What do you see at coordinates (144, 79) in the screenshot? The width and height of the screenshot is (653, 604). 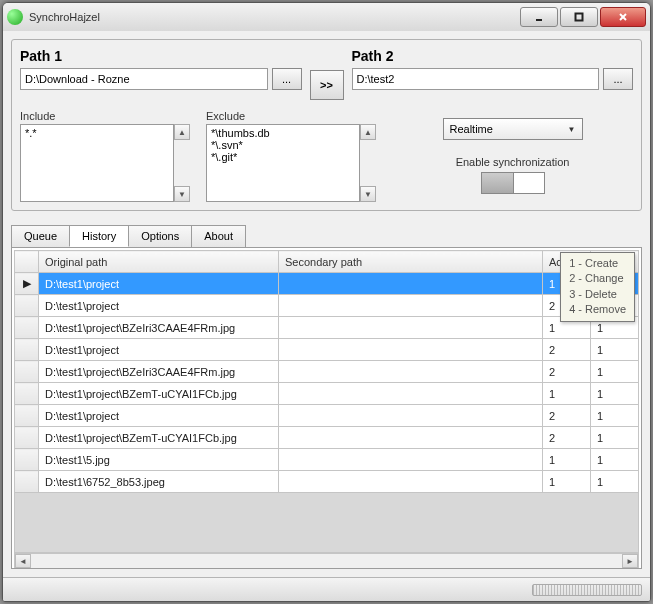 I see `path1-input` at bounding box center [144, 79].